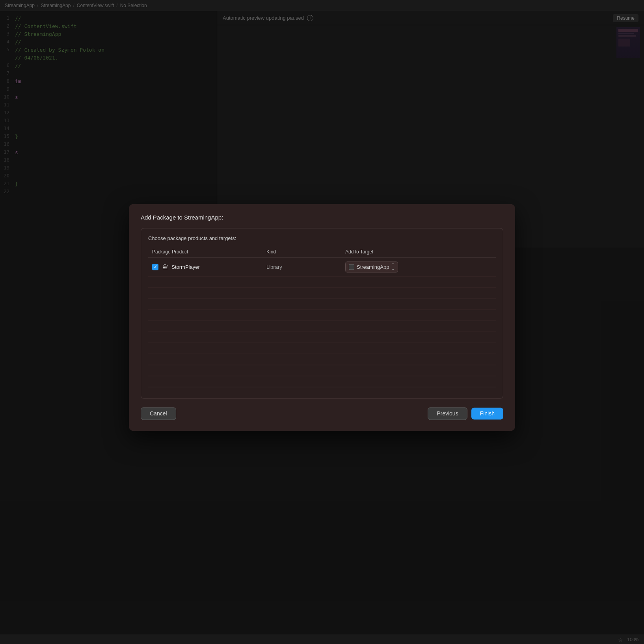 The width and height of the screenshot is (644, 644). Describe the element at coordinates (322, 218) in the screenshot. I see `modal-title: Add Package to StreamingApp:` at that location.